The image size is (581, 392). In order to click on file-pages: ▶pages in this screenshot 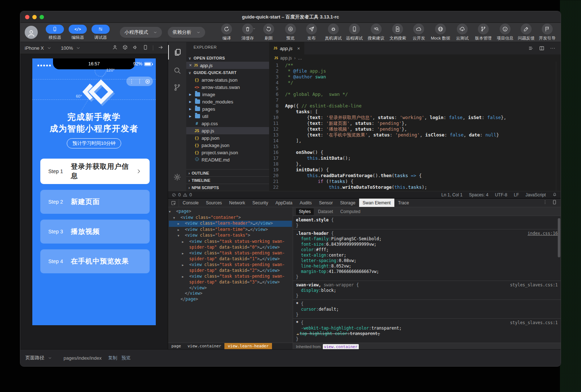, I will do `click(228, 109)`.